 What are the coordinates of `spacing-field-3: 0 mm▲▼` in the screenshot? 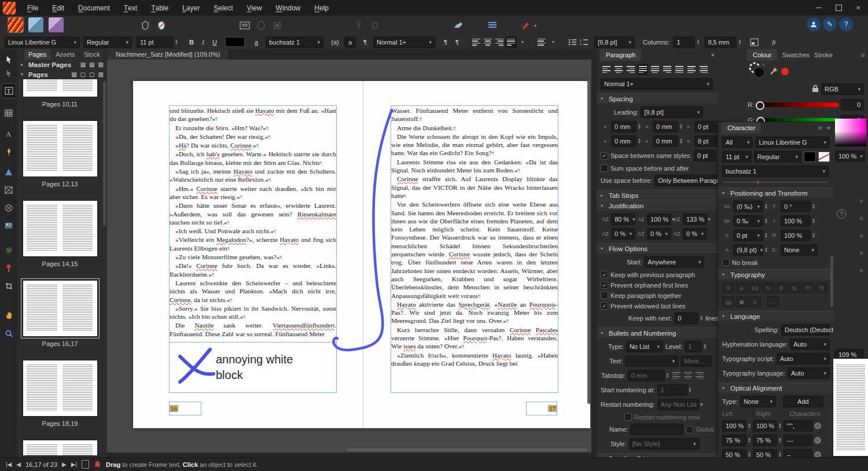 It's located at (626, 141).